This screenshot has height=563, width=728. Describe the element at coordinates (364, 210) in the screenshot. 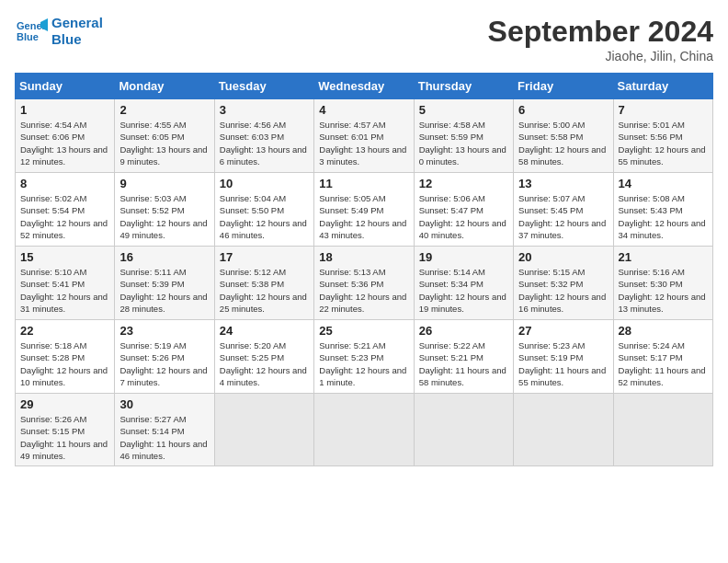

I see `calendar-week-row: 8Sunrise: 5:02 AMSunset: 5:54 PMDaylight…` at that location.